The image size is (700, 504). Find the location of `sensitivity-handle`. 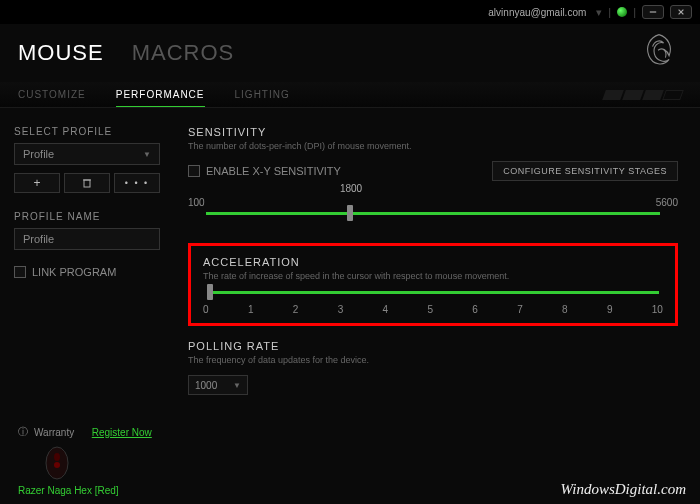

sensitivity-handle is located at coordinates (350, 213).